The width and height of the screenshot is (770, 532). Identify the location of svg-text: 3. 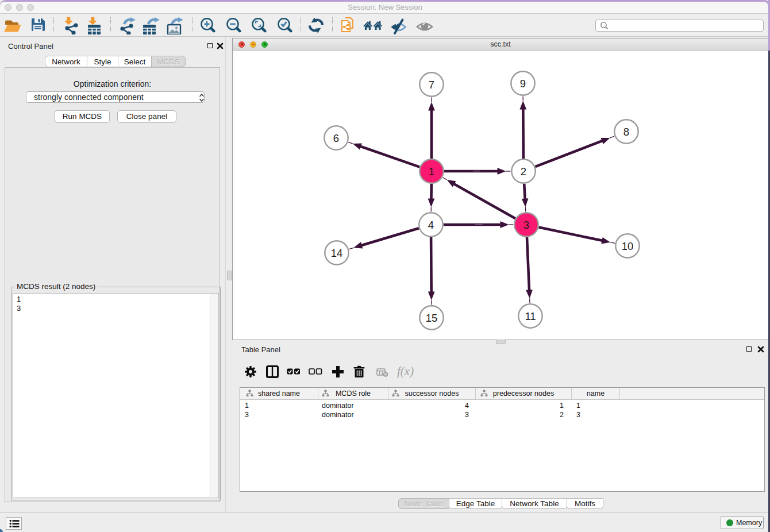
(526, 225).